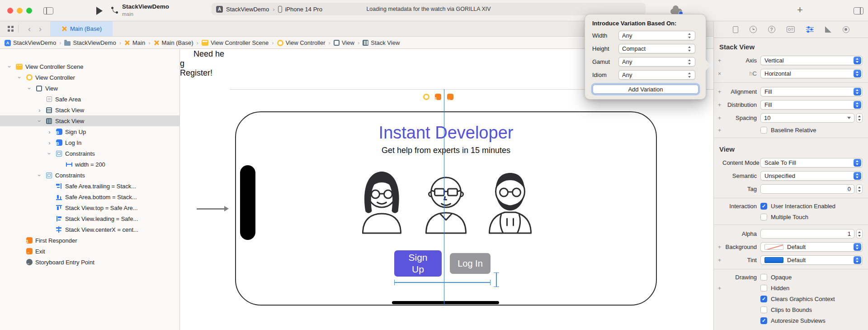  Describe the element at coordinates (48, 11) in the screenshot. I see `toggle-left-sidebar-icon` at that location.